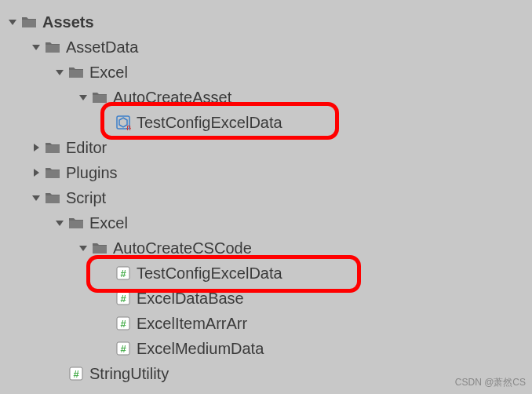  I want to click on asset-testconfigexceldata: TestConfigExcelData, so click(267, 122).